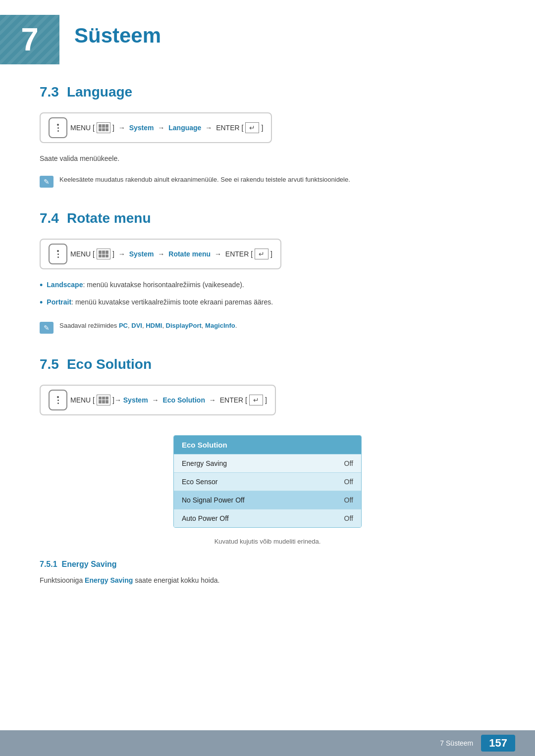 The width and height of the screenshot is (535, 756). What do you see at coordinates (82, 400) in the screenshot?
I see `menu-prefix-75: MENU [` at bounding box center [82, 400].